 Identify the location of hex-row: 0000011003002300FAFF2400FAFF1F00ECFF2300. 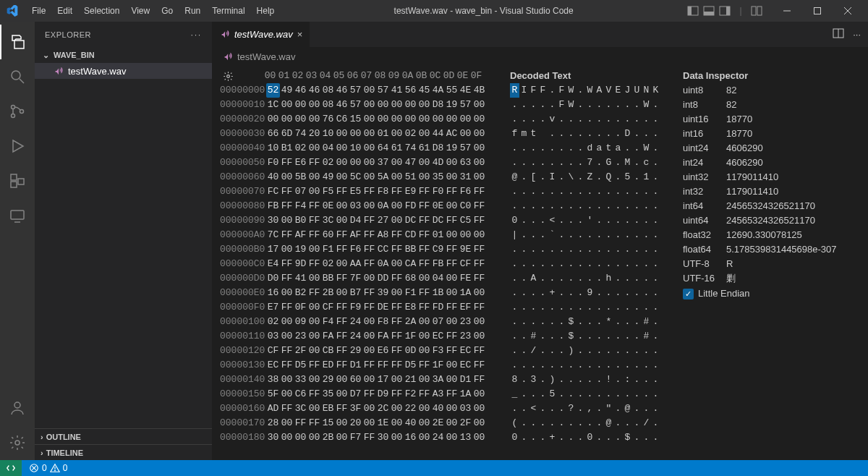
(365, 336).